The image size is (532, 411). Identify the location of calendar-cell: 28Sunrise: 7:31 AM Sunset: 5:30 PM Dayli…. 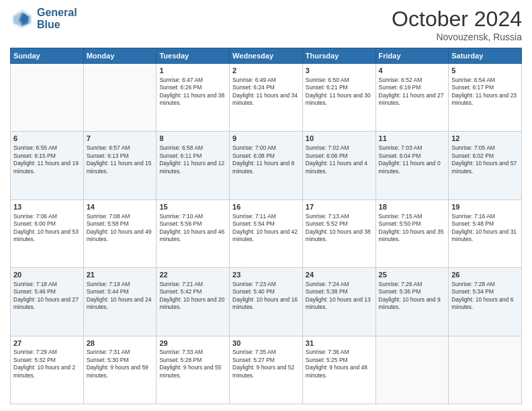
(120, 369).